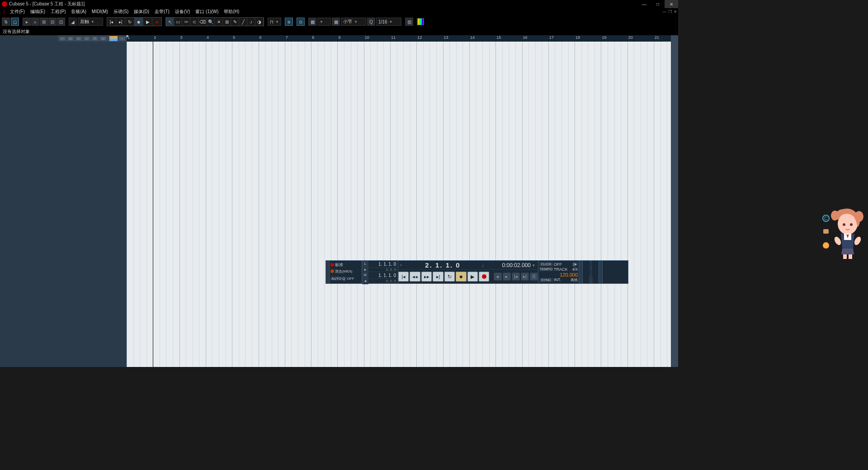  I want to click on doc-close-icon: ✕, so click(675, 12).